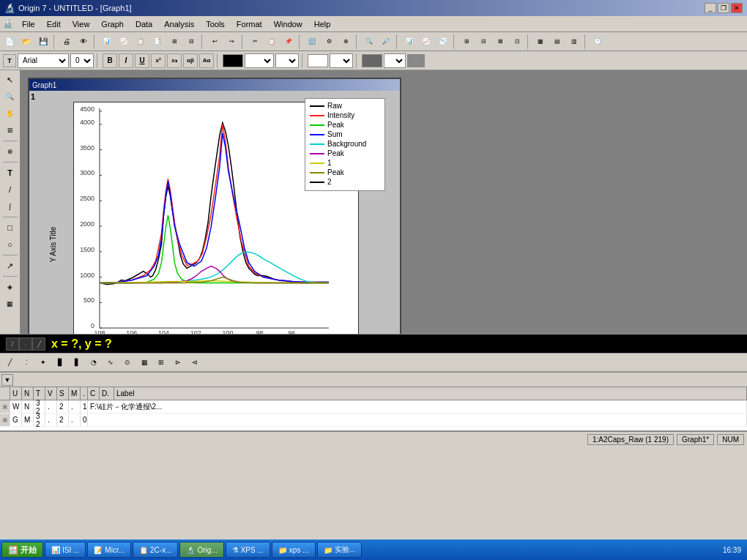 This screenshot has width=747, height=560. What do you see at coordinates (294, 550) in the screenshot?
I see `taskbar-xps2: 📁 xps ...` at bounding box center [294, 550].